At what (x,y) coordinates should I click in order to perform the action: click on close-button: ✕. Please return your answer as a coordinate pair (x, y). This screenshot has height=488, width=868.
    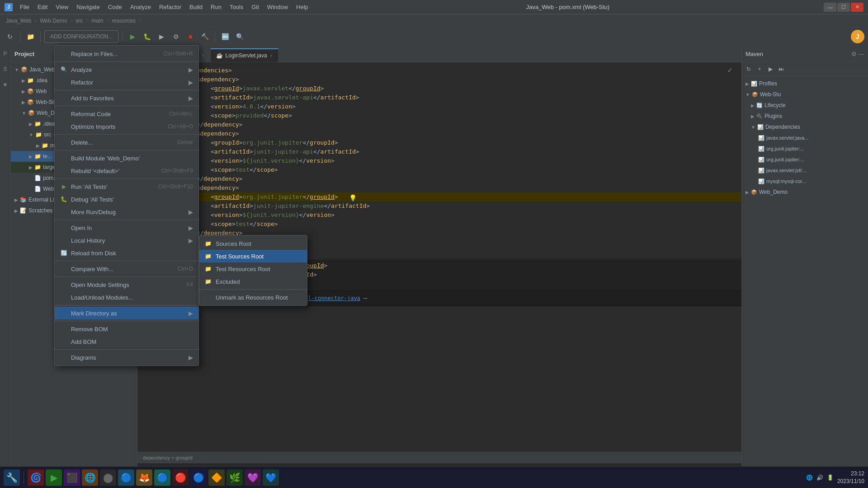
    Looking at the image, I should click on (857, 7).